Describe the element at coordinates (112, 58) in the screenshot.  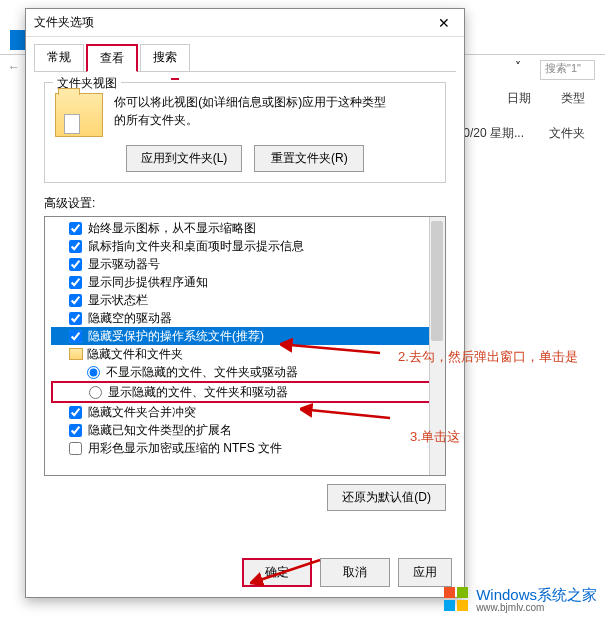
I see `tab-view: 查看` at that location.